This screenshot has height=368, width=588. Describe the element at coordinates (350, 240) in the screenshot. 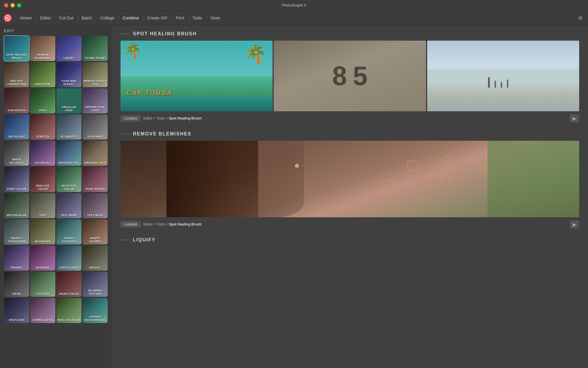

I see `section-liquify: LIQUIFY` at that location.